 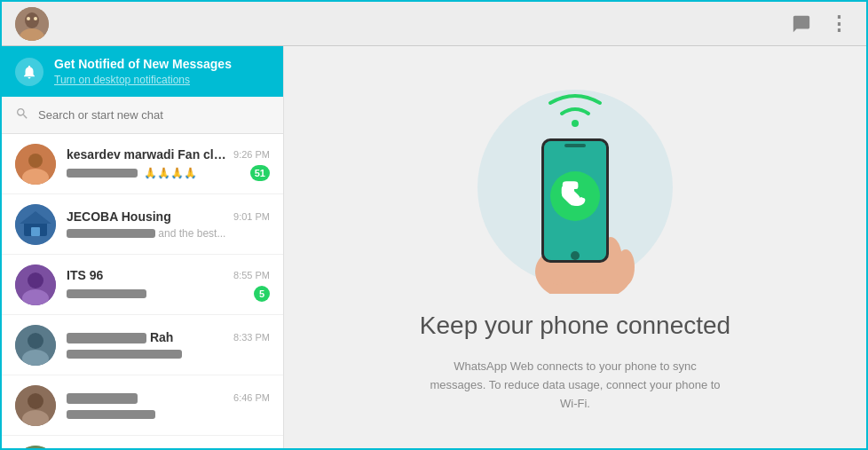 I want to click on menu-icon: ⋮, so click(x=839, y=24).